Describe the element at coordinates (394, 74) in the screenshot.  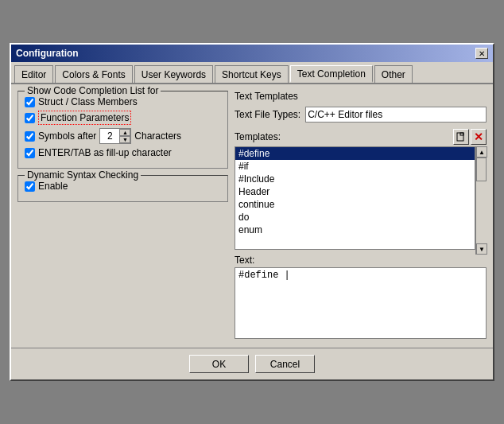
I see `tab-other: Other` at that location.